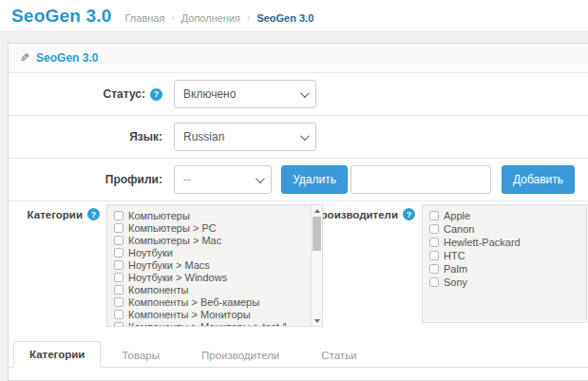 Image resolution: width=588 pixels, height=381 pixels. Describe the element at coordinates (218, 289) in the screenshot. I see `category-option: Компоненты` at that location.